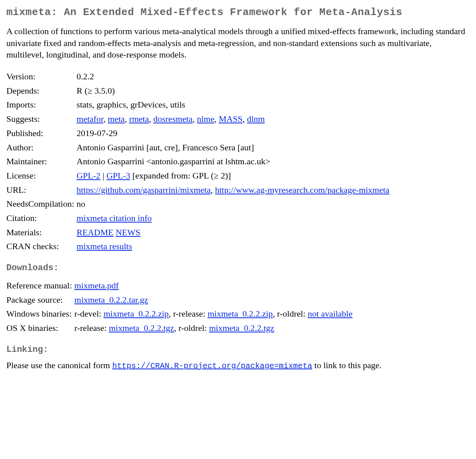 The height and width of the screenshot is (459, 476). I want to click on value-maintainer: Antonio Gasparrini <antonio.gasparrini a…, so click(234, 161).